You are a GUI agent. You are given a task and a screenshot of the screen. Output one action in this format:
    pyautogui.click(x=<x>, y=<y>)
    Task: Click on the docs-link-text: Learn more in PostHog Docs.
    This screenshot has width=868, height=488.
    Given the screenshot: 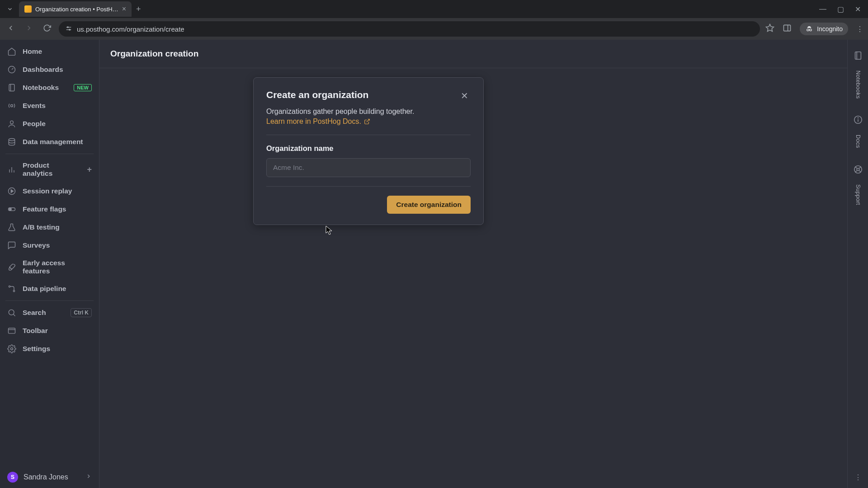 What is the action you would take?
    pyautogui.click(x=314, y=122)
    